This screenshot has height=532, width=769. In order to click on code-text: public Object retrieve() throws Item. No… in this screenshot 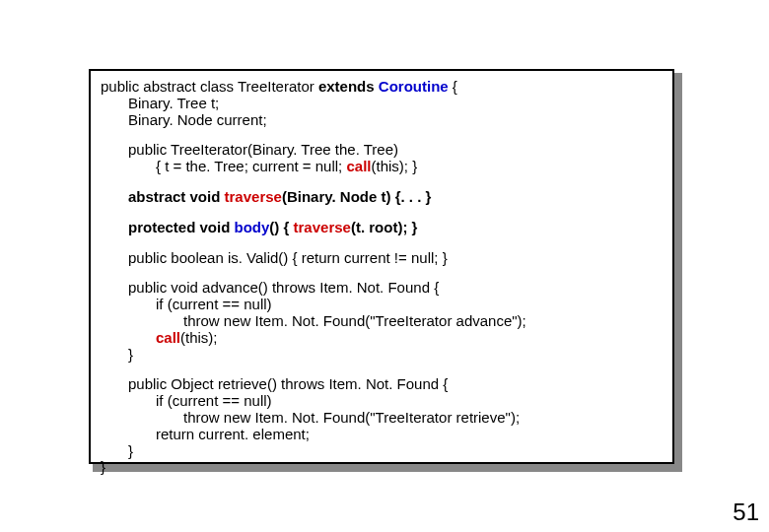, I will do `click(288, 384)`.